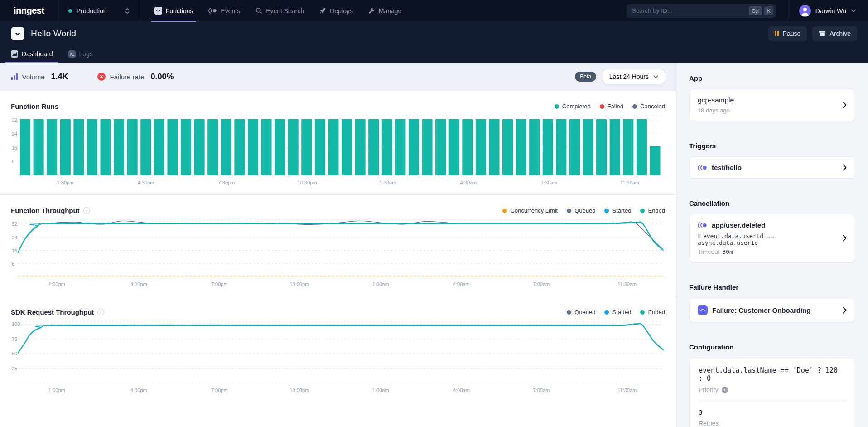  What do you see at coordinates (468, 183) in the screenshot?
I see `svg-text: 4:30am` at bounding box center [468, 183].